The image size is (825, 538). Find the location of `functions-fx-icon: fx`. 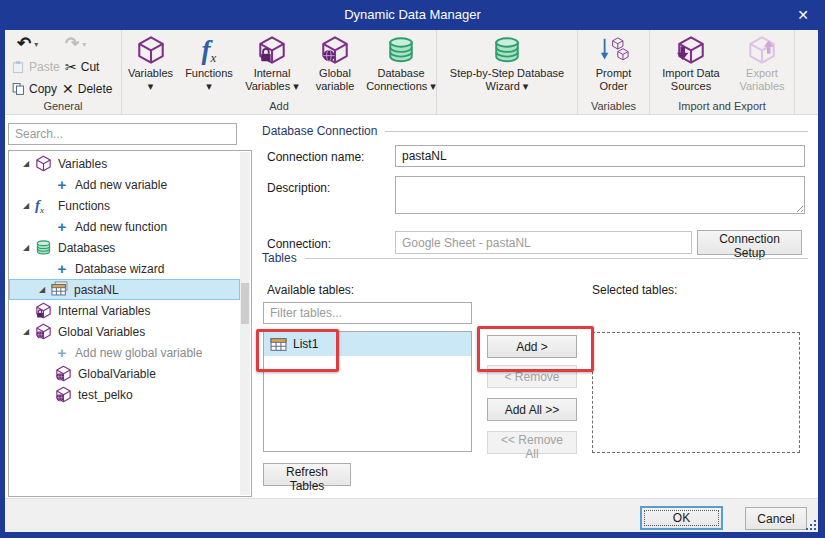

functions-fx-icon: fx is located at coordinates (209, 50).